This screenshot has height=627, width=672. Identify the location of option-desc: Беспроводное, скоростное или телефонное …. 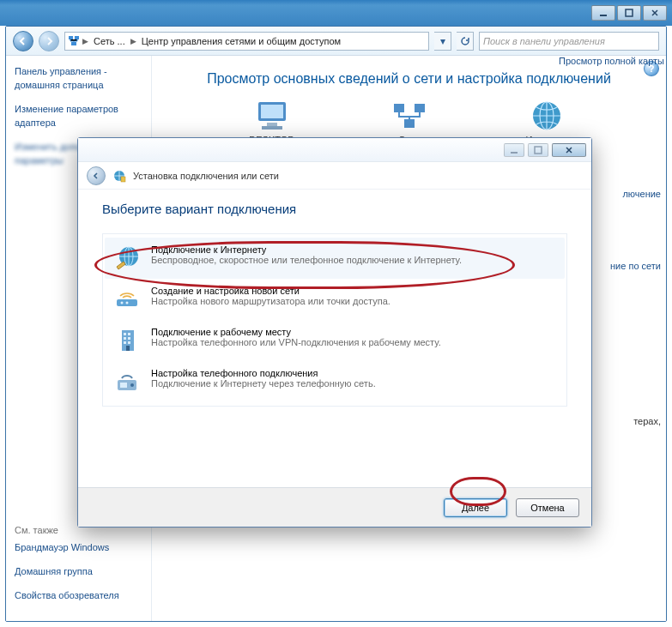
(306, 260).